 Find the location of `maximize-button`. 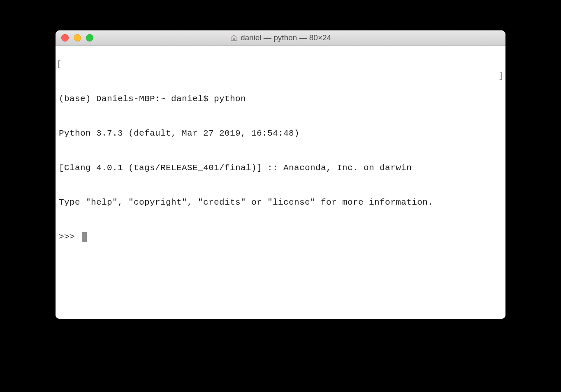

maximize-button is located at coordinates (90, 38).